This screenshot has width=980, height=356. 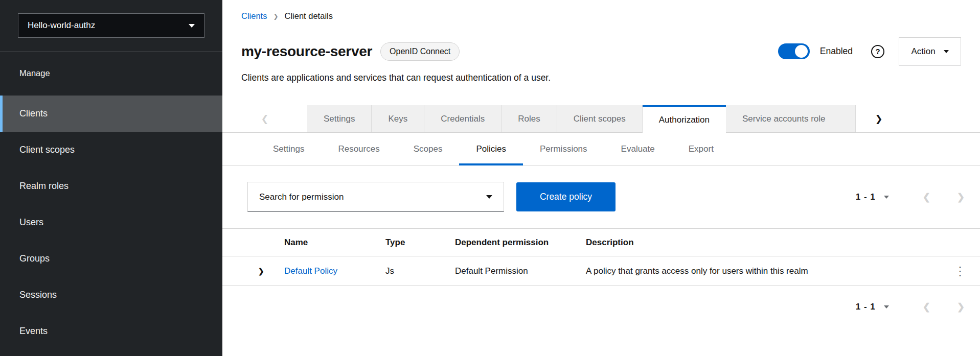 What do you see at coordinates (701, 149) in the screenshot?
I see `subtab-export: Export` at bounding box center [701, 149].